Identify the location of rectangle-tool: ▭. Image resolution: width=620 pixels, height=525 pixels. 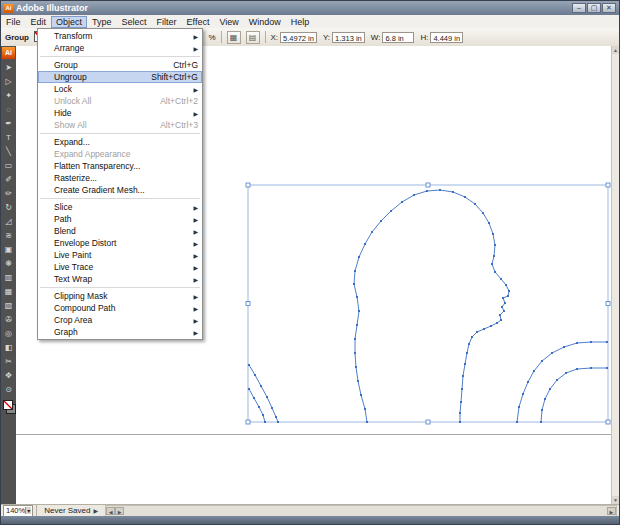
(8, 166).